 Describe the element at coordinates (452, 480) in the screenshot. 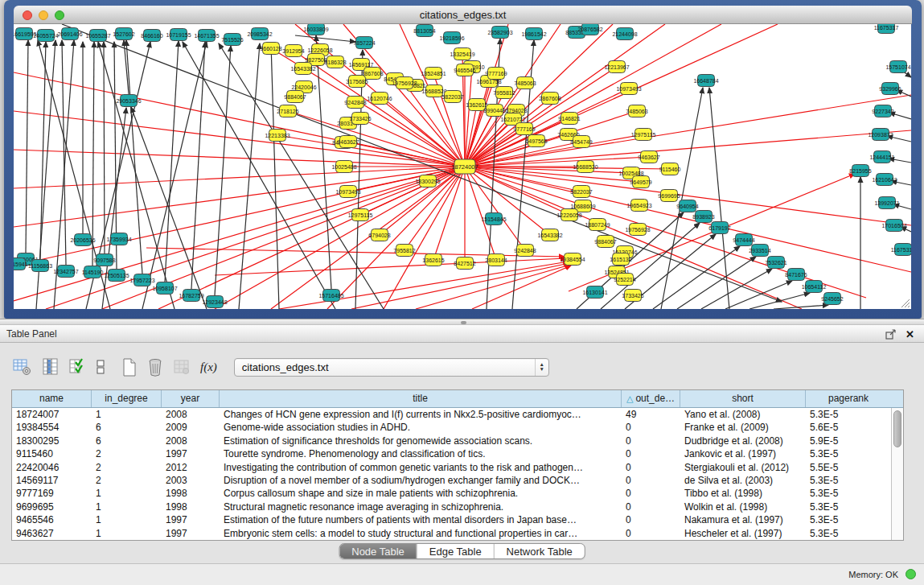

I see `table-row: 1456911722003Disruption of a novel membe…` at that location.